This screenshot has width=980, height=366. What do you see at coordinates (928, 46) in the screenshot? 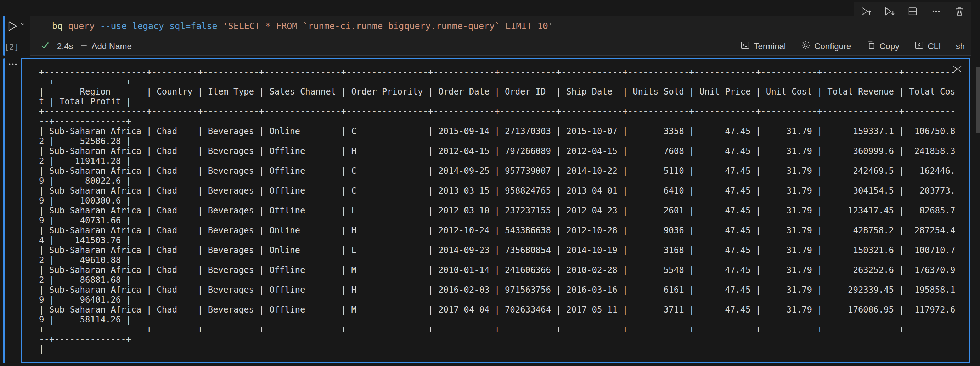
I see `cli-button: CLI` at bounding box center [928, 46].